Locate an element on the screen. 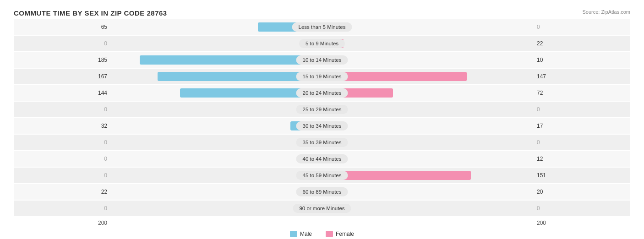  row-label: Less than 5 Minutes is located at coordinates (322, 27).